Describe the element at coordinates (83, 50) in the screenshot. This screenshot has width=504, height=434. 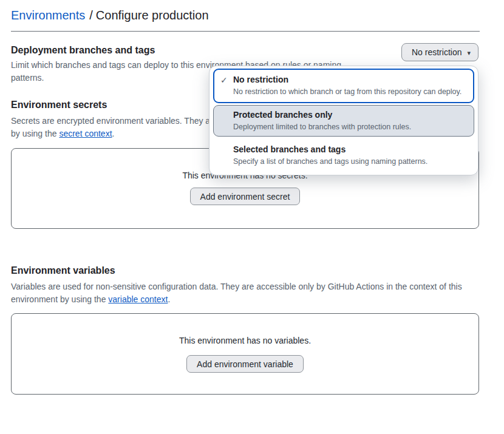
I see `deployment-branches-heading: Deployment branches and tags` at that location.